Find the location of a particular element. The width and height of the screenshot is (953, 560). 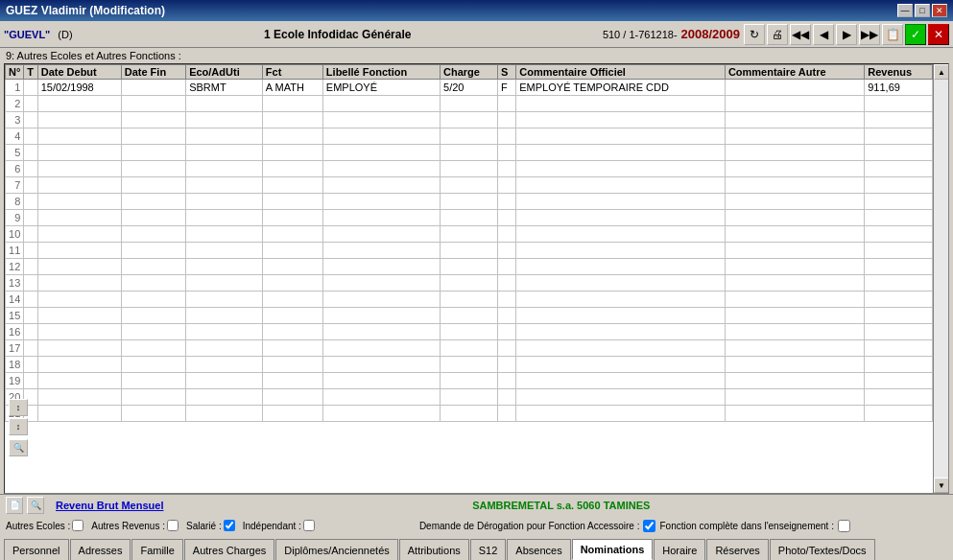

table-row: 16 is located at coordinates (469, 332).